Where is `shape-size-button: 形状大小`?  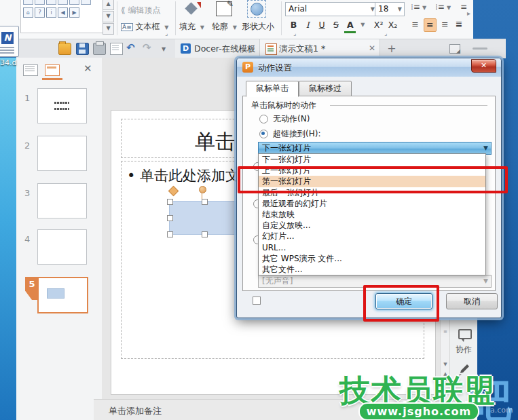 shape-size-button: 形状大小 is located at coordinates (258, 27).